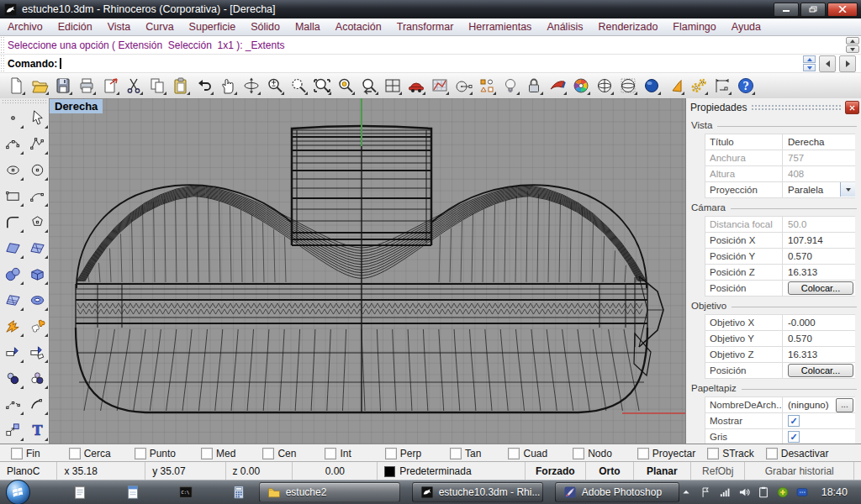  Describe the element at coordinates (722, 86) in the screenshot. I see `dimension-icon` at that location.